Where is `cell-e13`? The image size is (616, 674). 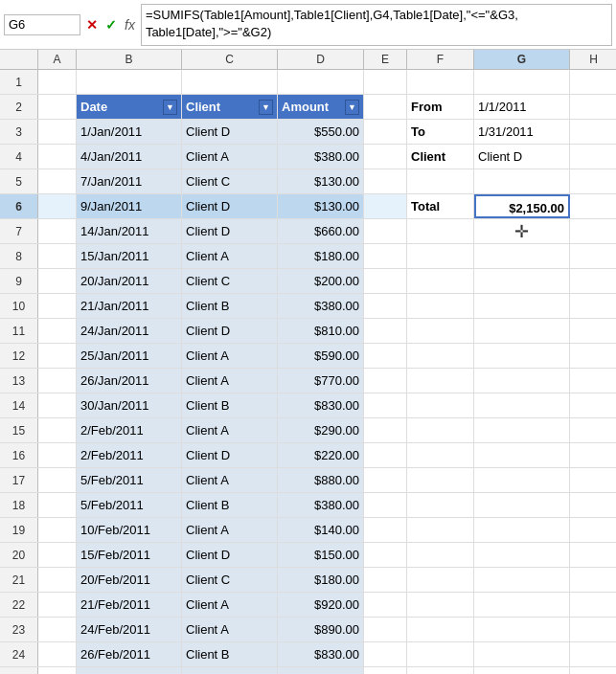 cell-e13 is located at coordinates (385, 381).